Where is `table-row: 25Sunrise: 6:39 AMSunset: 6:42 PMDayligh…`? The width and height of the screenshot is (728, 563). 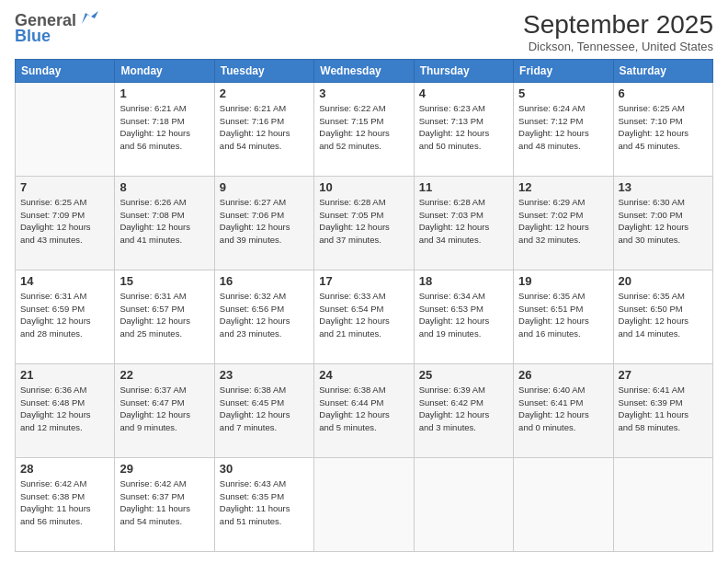
table-row: 25Sunrise: 6:39 AMSunset: 6:42 PMDayligh… is located at coordinates (463, 410).